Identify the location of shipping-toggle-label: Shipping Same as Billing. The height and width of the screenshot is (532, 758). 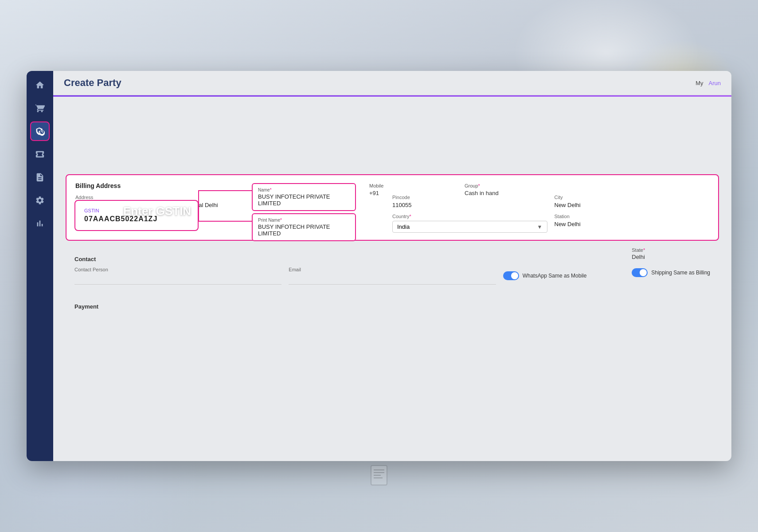
(681, 273).